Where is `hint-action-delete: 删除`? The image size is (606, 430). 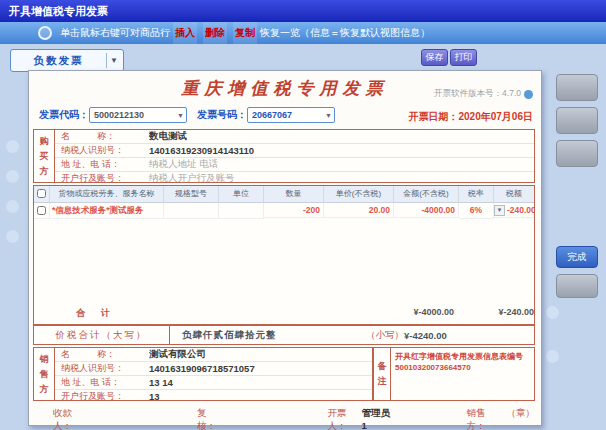 hint-action-delete: 删除 is located at coordinates (215, 33).